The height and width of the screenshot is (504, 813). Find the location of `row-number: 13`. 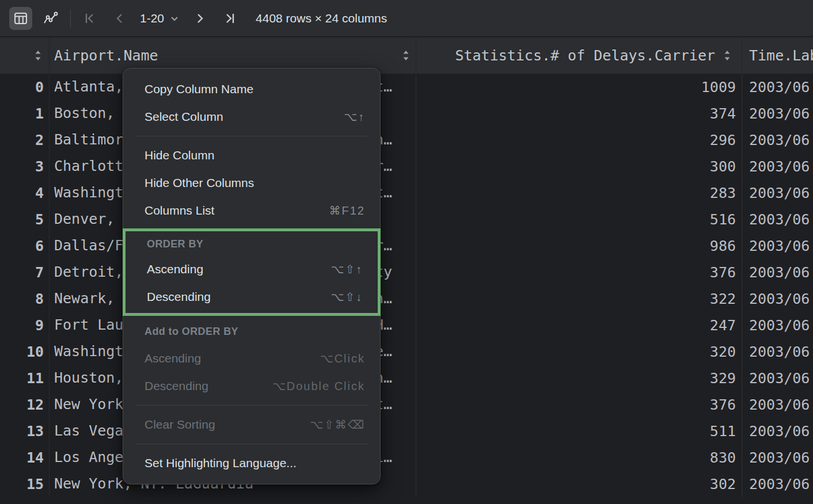

row-number: 13 is located at coordinates (24, 431).